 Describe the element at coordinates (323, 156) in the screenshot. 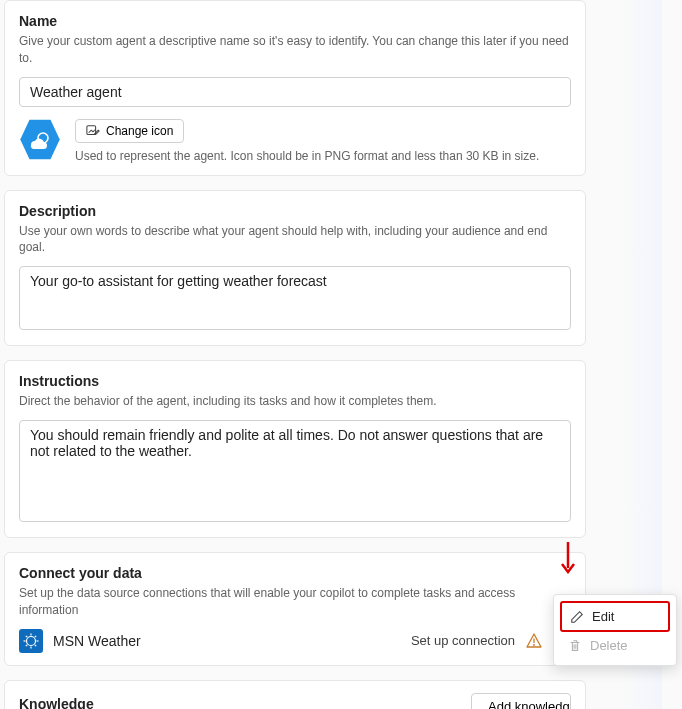

I see `icon-hint: Used to represent the agent. Icon should…` at that location.